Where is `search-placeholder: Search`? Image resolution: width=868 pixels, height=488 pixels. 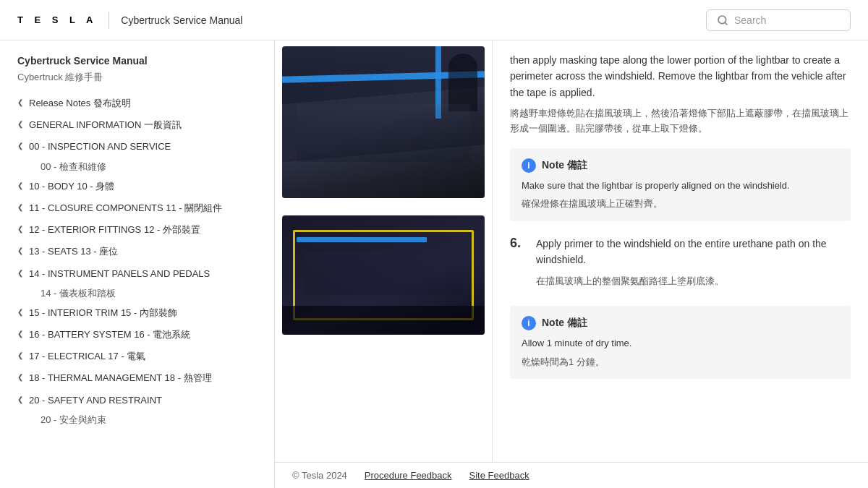
search-placeholder: Search is located at coordinates (750, 20).